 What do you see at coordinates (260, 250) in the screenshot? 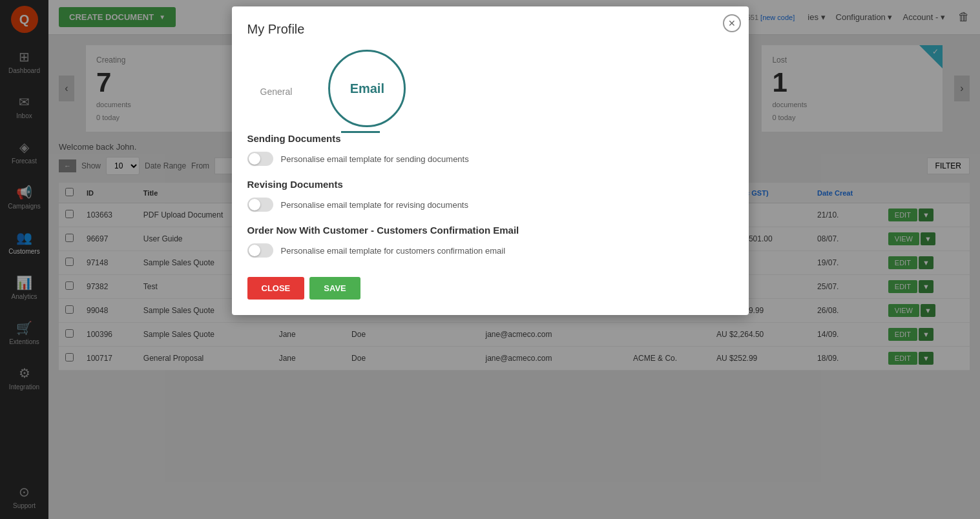
I see `order-toggle` at bounding box center [260, 250].